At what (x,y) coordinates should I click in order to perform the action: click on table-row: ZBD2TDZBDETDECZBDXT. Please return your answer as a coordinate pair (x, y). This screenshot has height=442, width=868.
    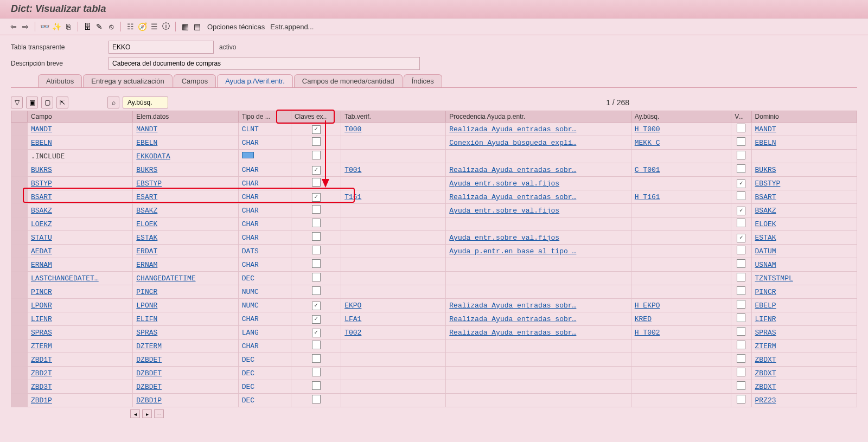
    Looking at the image, I should click on (434, 373).